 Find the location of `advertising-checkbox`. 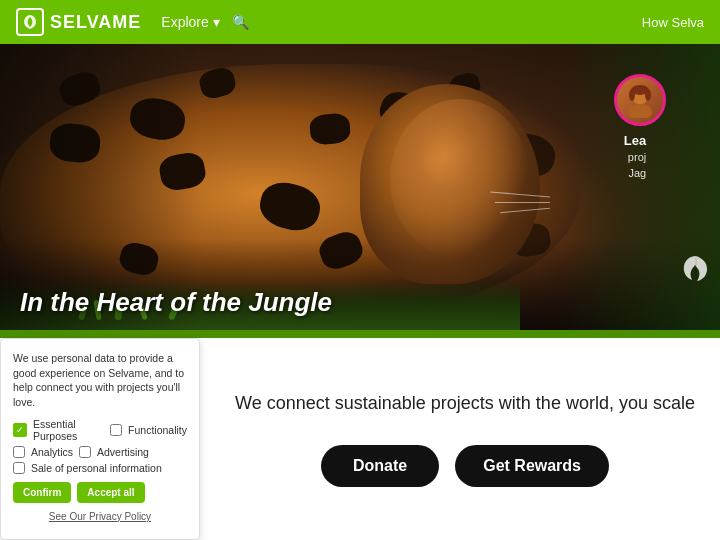

advertising-checkbox is located at coordinates (85, 452).